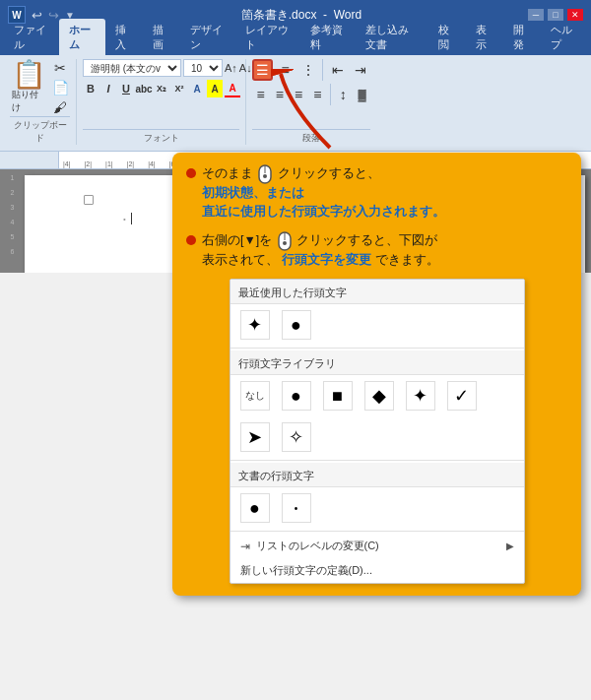  I want to click on paste-label: 貼り付け, so click(30, 101).